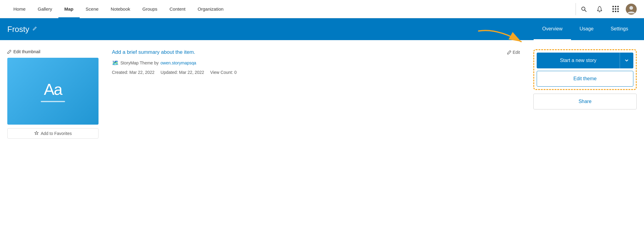 This screenshot has width=644, height=231. I want to click on item-header: Frosty Overview Usage Settings, so click(322, 29).